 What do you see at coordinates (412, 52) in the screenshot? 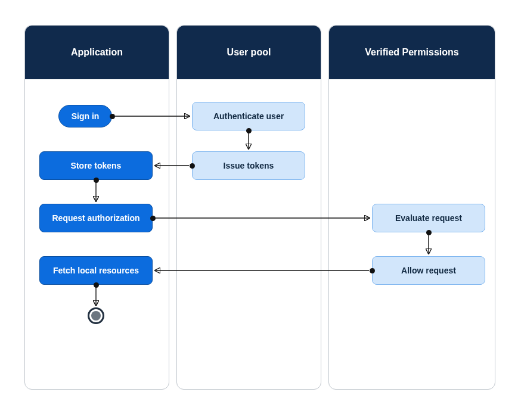
I see `lane-header-verified: Verified Permissions` at bounding box center [412, 52].